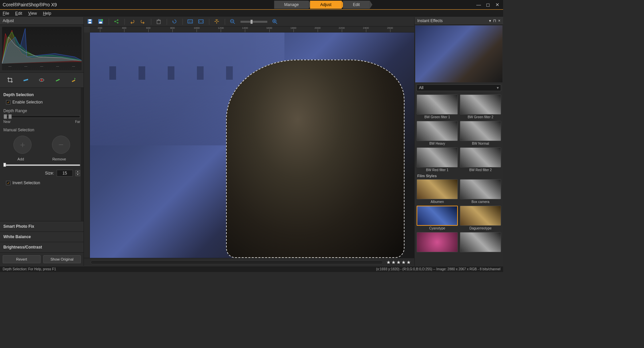 The height and width of the screenshot is (348, 644). Describe the element at coordinates (499, 21) in the screenshot. I see `close-panel-icon: ×` at that location.